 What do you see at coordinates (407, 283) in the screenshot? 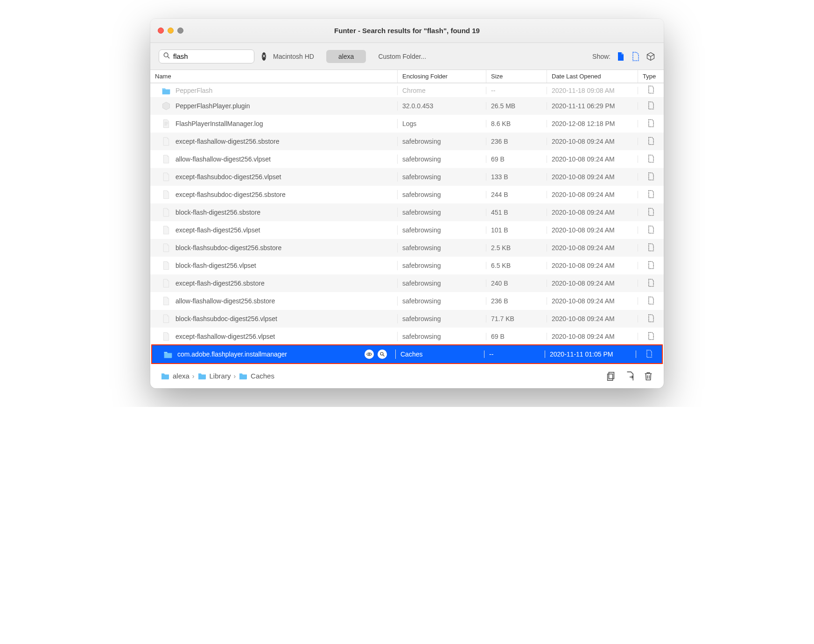
I see `table-row: except-flash-digest256.sbstoresafebrowsi…` at bounding box center [407, 283].